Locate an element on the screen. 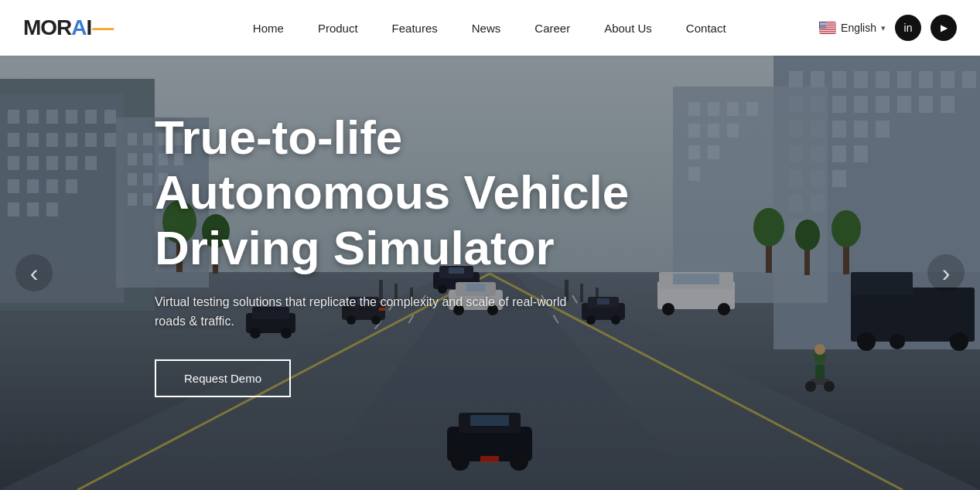 This screenshot has width=980, height=490. nav-item-product: Product is located at coordinates (338, 28).